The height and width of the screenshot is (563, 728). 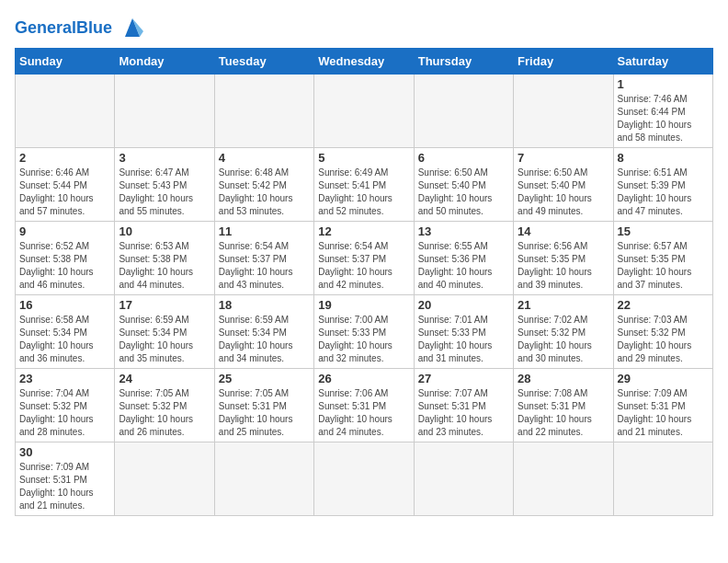 I want to click on day-number: 2, so click(x=64, y=158).